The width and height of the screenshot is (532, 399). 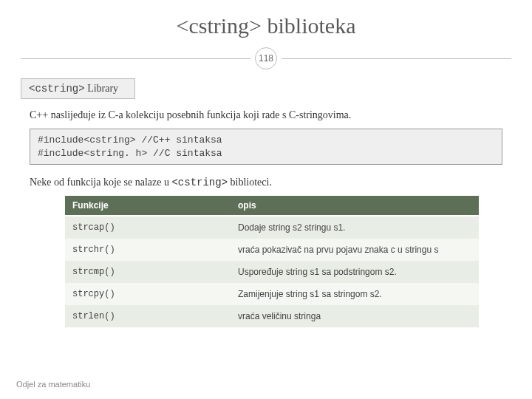 What do you see at coordinates (270, 183) in the screenshot?
I see `mid-text: Neke od funkcija koje se nalaze u <cstri…` at bounding box center [270, 183].